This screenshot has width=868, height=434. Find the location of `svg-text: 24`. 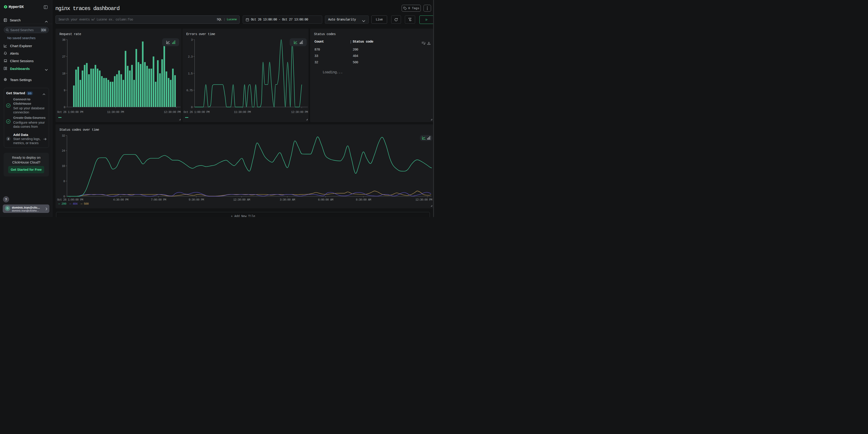

svg-text: 24 is located at coordinates (63, 151).